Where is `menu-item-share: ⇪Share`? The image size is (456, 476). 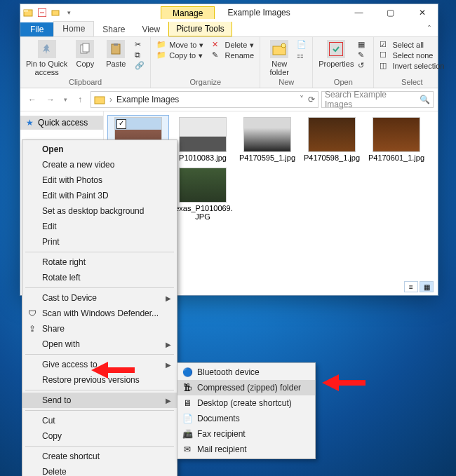
menu-item-share: ⇪Share is located at coordinates (100, 329).